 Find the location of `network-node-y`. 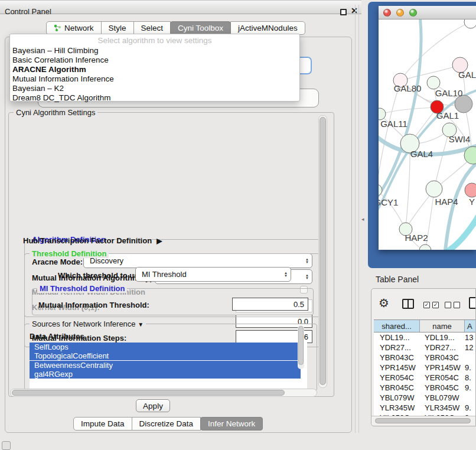

network-node-y is located at coordinates (470, 190).